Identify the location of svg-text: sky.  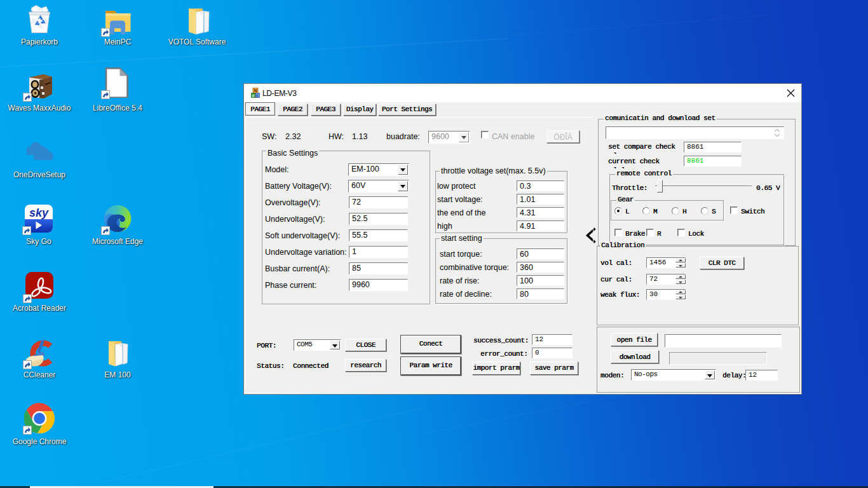
(39, 213).